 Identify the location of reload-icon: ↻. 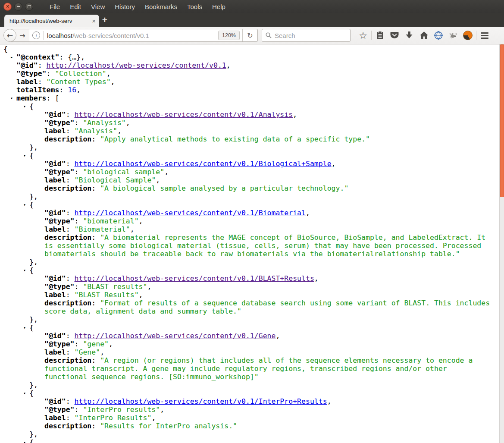
(250, 35).